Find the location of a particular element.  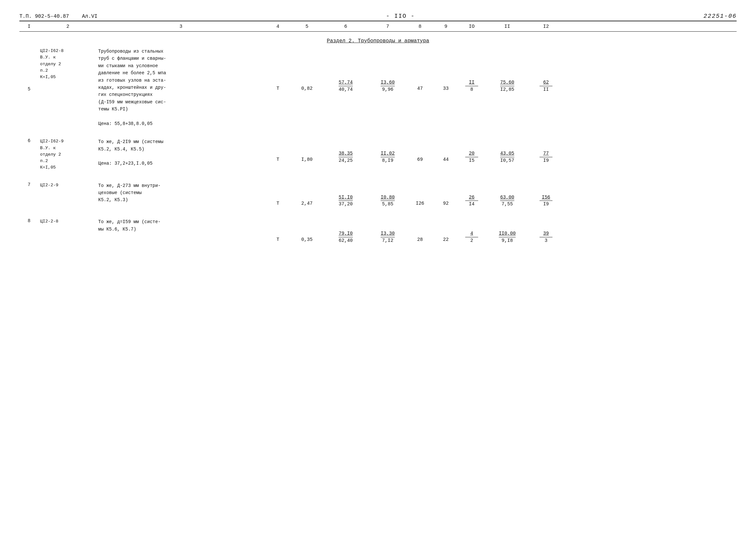

col-header-5: 5 is located at coordinates (307, 27).